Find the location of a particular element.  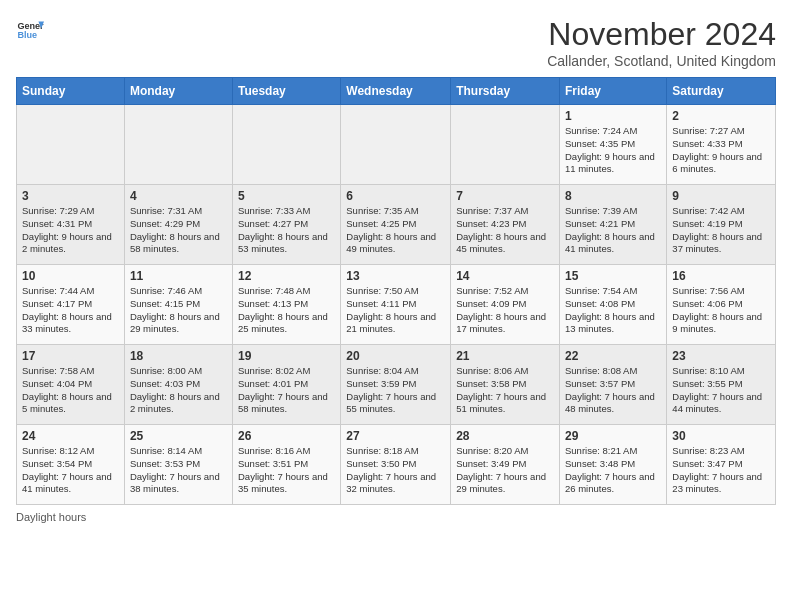

table-row: 9Sunrise: 7:42 AM Sunset: 4:19 PM Daylig… is located at coordinates (722, 225).